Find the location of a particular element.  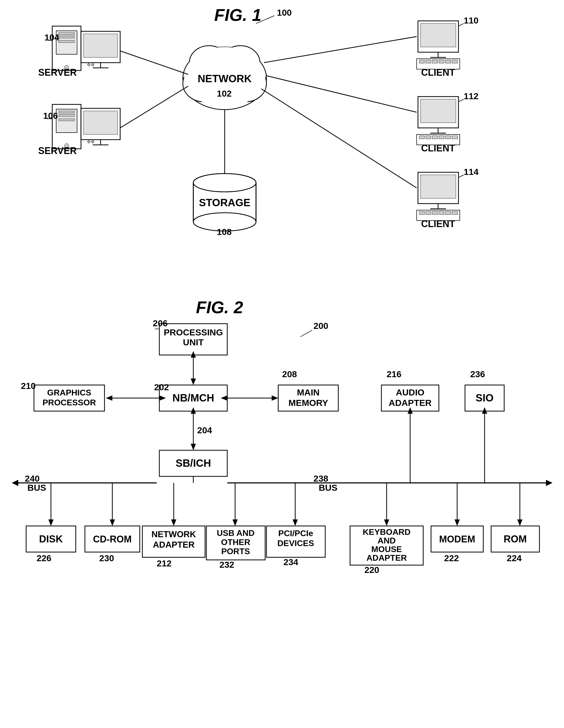

modem-label: MODEM is located at coordinates (457, 539).